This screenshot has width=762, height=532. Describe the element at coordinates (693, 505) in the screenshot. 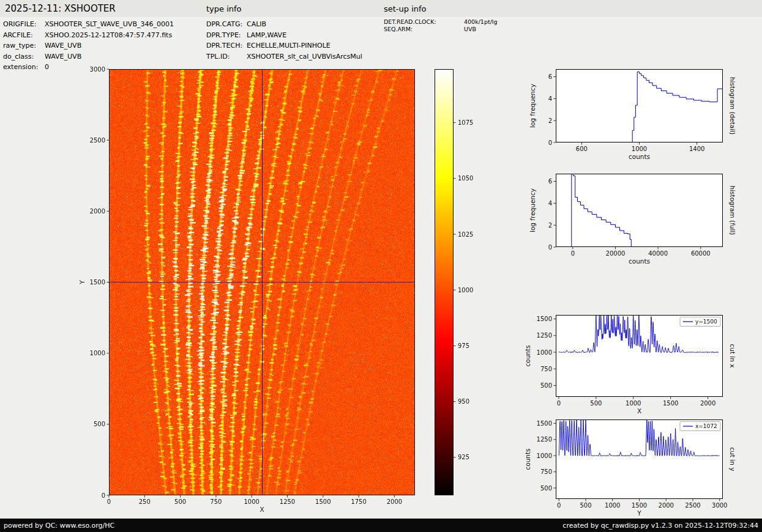

I see `x-tick-label: 2500` at that location.